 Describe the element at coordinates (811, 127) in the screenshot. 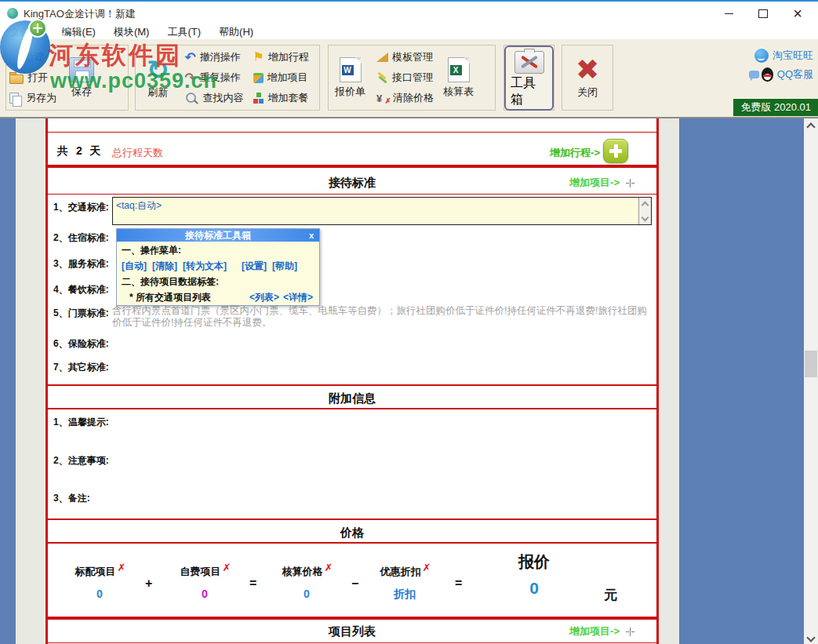

I see `chevron-up-icon` at that location.